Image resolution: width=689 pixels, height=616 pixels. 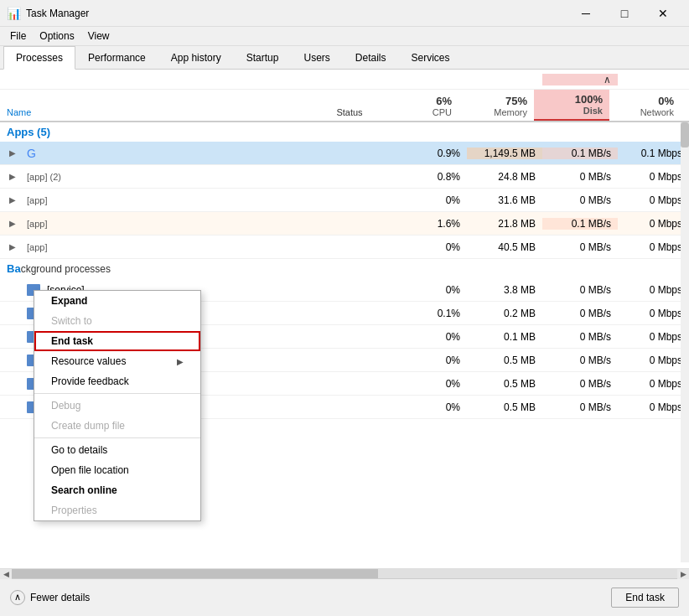 What do you see at coordinates (586, 13) in the screenshot?
I see `minimize-button: ─` at bounding box center [586, 13].